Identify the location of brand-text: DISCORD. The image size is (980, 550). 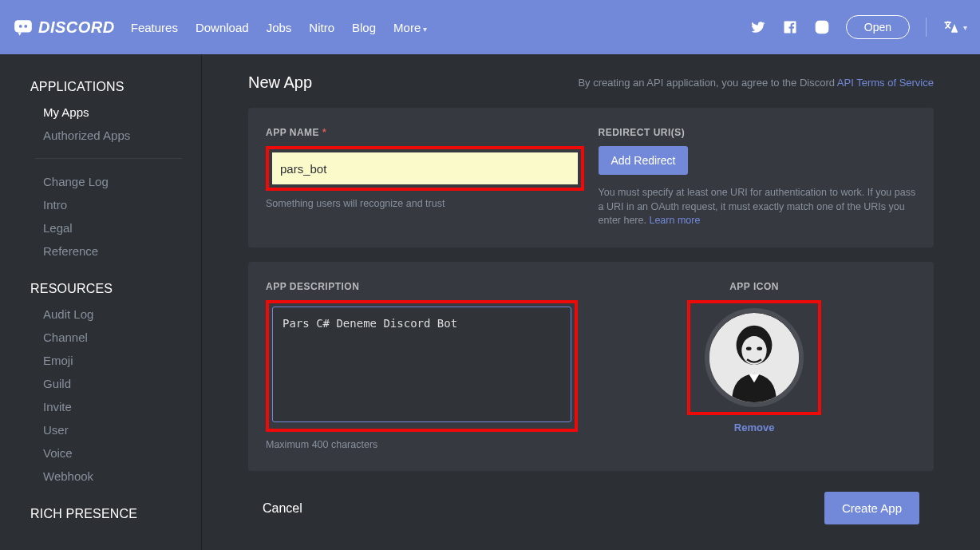
(77, 27).